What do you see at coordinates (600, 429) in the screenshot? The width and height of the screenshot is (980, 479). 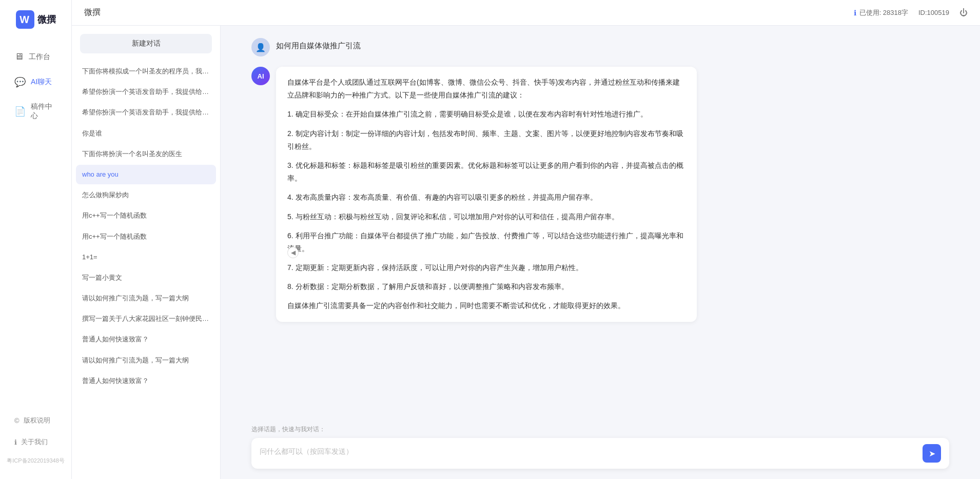 I see `quick-topics-label: 选择话题，快速与我对话：` at bounding box center [600, 429].